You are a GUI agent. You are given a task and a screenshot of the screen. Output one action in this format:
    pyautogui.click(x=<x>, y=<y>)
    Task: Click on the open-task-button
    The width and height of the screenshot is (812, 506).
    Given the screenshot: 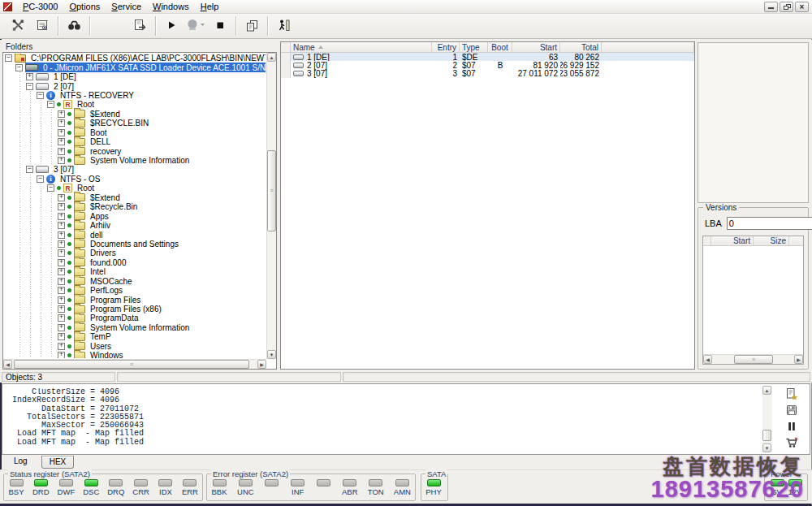 What is the action you would take?
    pyautogui.click(x=140, y=26)
    